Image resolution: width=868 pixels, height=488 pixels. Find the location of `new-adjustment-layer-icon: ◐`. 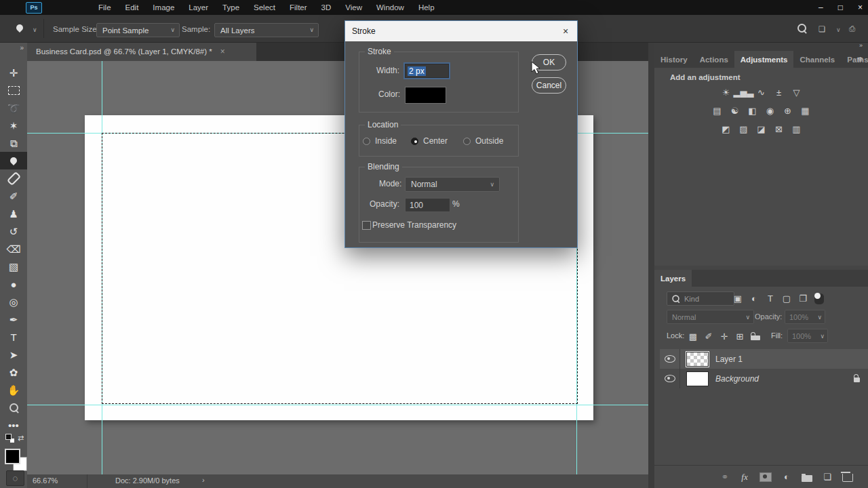

new-adjustment-layer-icon: ◐ is located at coordinates (787, 477).